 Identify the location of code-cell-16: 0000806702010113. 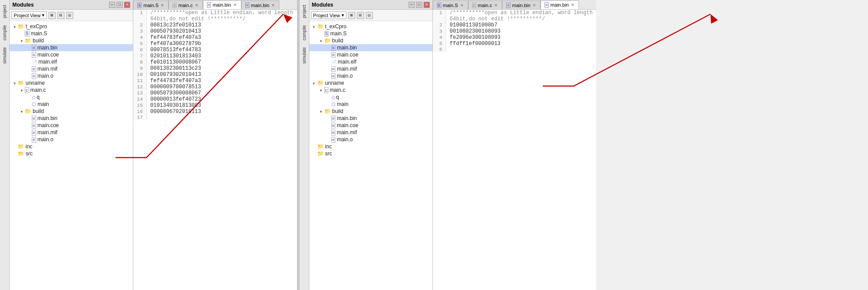
(222, 112).